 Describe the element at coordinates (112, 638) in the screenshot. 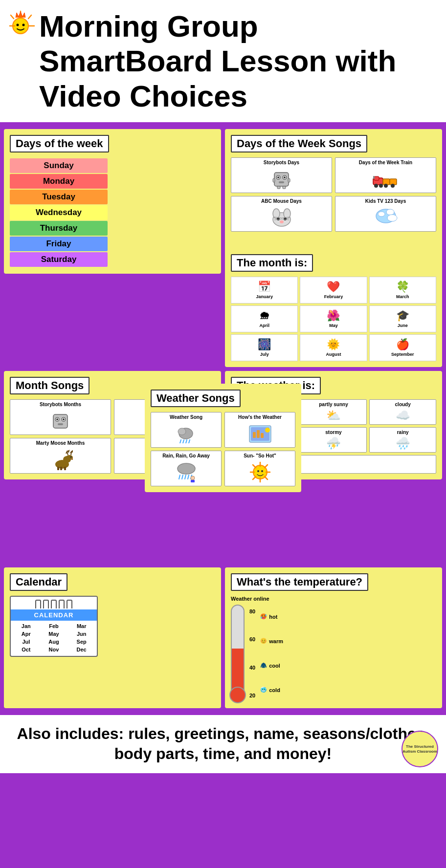

I see `calendar-card: Calendar CALENDAR Jan Feb Mar` at that location.